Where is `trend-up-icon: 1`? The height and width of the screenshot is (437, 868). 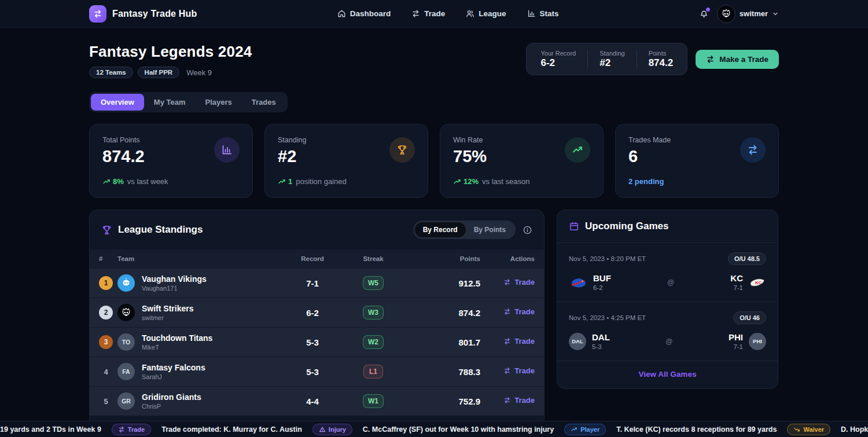 trend-up-icon: 1 is located at coordinates (285, 182).